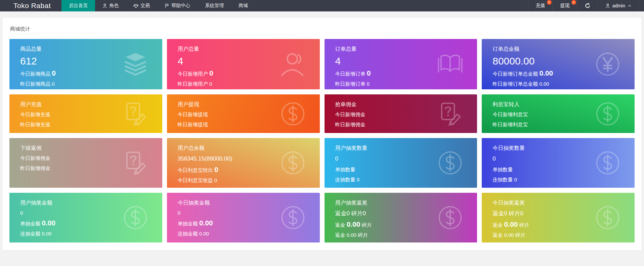 Image resolution: width=644 pixels, height=266 pixels. What do you see at coordinates (71, 203) in the screenshot?
I see `card-title: 用户抽奖金额` at bounding box center [71, 203].